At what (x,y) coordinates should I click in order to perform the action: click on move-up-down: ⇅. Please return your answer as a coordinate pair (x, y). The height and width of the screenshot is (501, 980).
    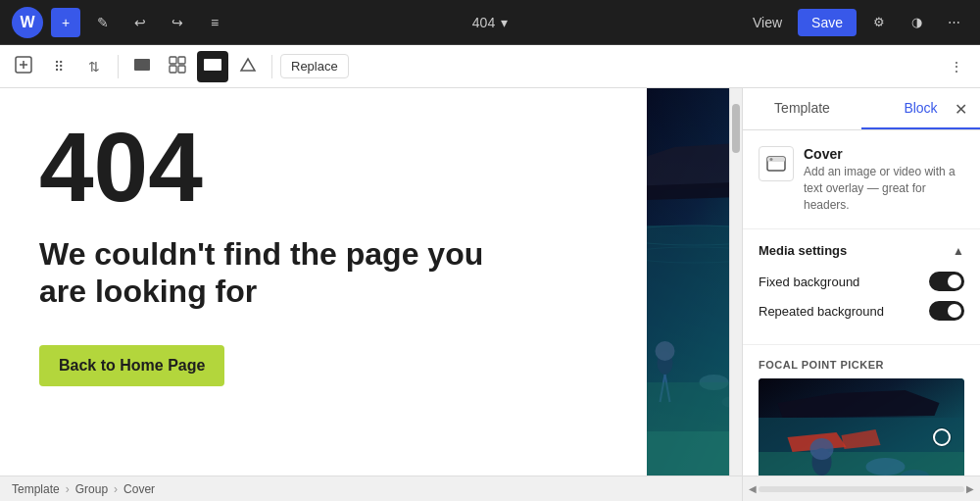
    Looking at the image, I should click on (94, 67).